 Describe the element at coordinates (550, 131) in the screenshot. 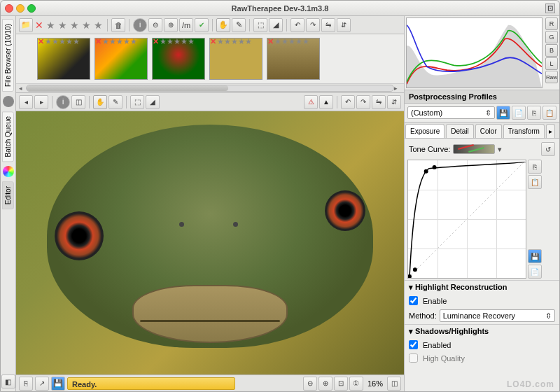

I see `tab-overflow: ▸` at that location.